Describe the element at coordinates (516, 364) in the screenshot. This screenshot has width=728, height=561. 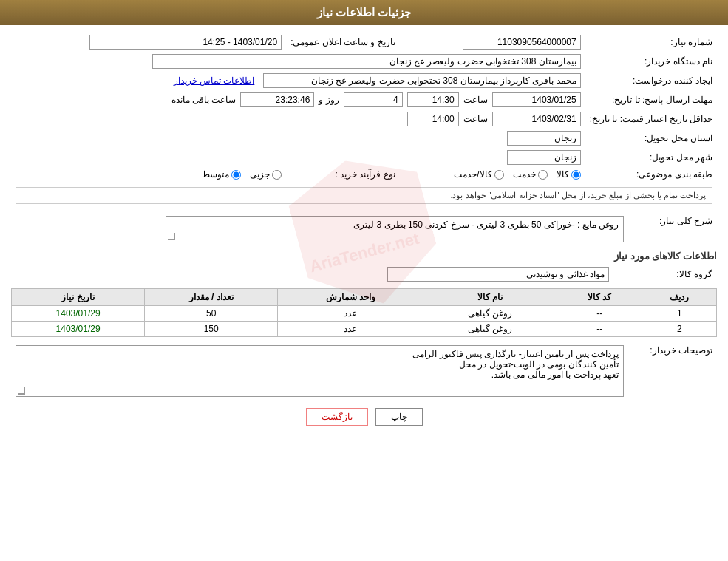
I see `tosihaat-text: پرداخت پس از تامین اعتبار- بارگذاری پیش …` at that location.